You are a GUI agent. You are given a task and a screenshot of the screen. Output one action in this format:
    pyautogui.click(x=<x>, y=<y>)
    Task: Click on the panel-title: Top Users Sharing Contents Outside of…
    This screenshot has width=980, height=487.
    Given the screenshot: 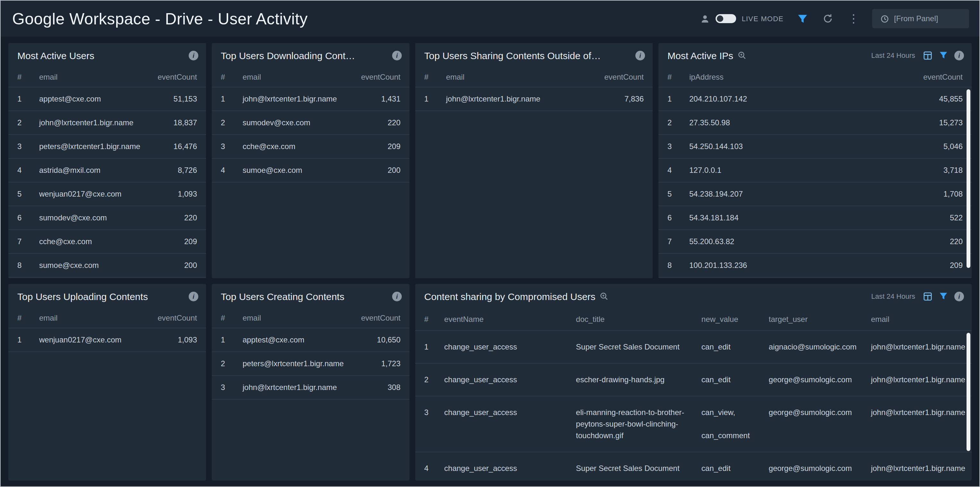 What is the action you would take?
    pyautogui.click(x=512, y=55)
    